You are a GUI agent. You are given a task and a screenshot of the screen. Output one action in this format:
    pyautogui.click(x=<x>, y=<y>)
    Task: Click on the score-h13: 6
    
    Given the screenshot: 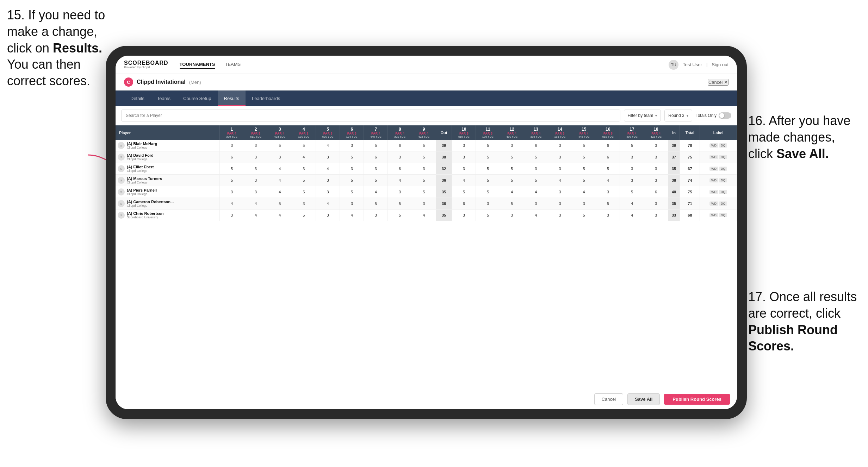 What is the action you would take?
    pyautogui.click(x=536, y=146)
    